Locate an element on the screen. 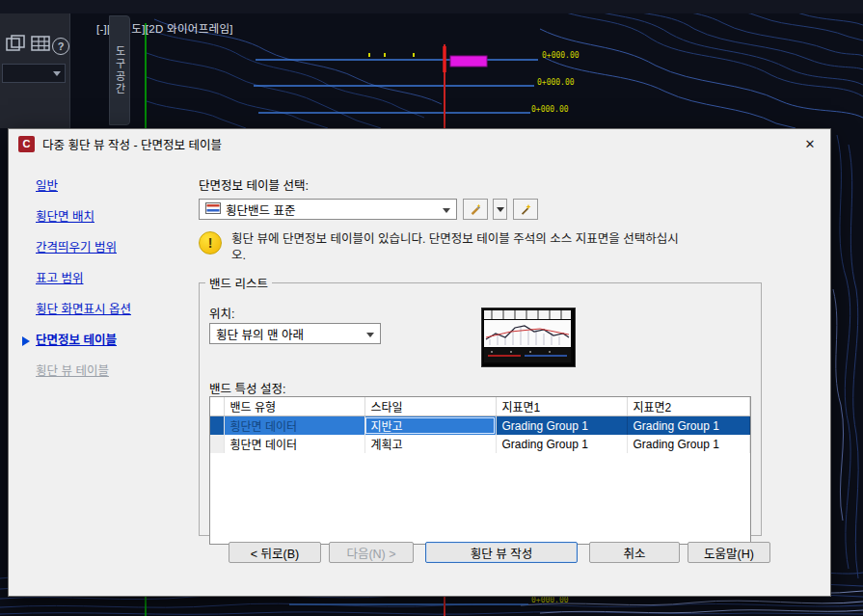  table-row: 횡단면 데이터 지반고 Grading Group 1 Grading Grou… is located at coordinates (480, 426).